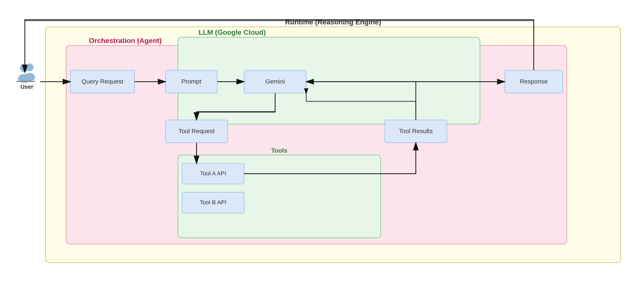  I want to click on user-label: User, so click(27, 87).